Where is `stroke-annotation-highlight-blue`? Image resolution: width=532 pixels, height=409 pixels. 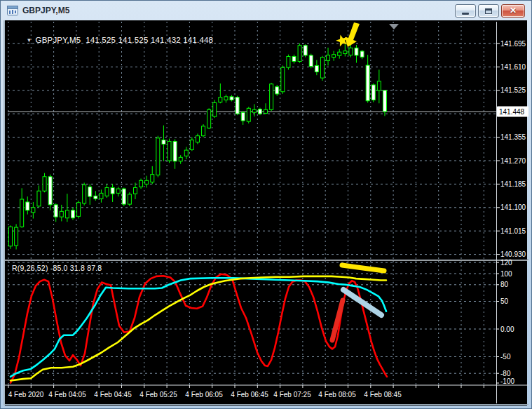 stroke-annotation-highlight-blue is located at coordinates (362, 302).